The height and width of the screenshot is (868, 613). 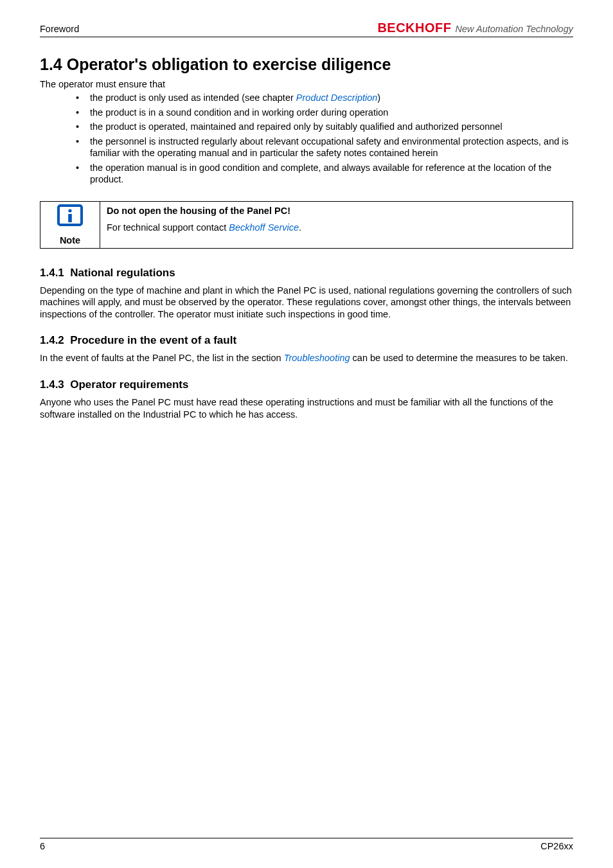 I want to click on header-brand-block: BECKHOFF New Automation Technology, so click(x=475, y=28).